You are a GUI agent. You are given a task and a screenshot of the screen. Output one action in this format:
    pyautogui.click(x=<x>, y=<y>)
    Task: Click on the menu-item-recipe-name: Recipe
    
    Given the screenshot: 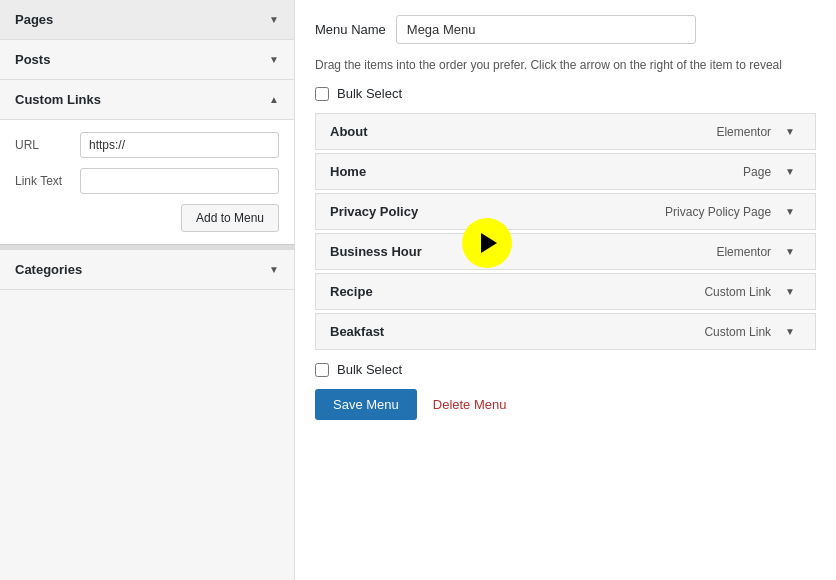 What is the action you would take?
    pyautogui.click(x=352, y=292)
    